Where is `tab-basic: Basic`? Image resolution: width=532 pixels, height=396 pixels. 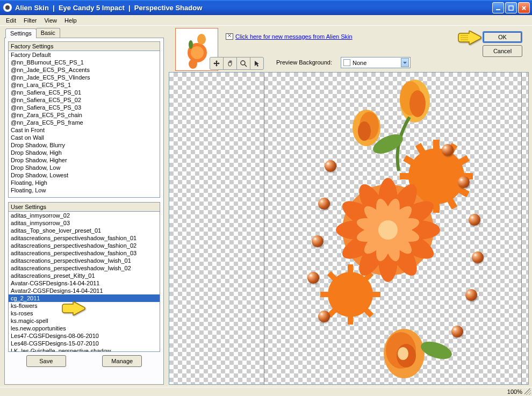 tab-basic: Basic is located at coordinates (48, 33).